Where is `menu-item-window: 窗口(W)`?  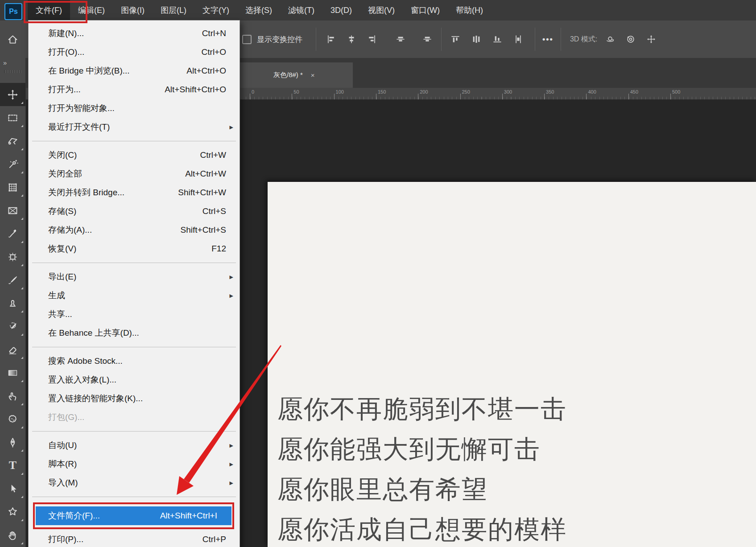
menu-item-window: 窗口(W) is located at coordinates (426, 10).